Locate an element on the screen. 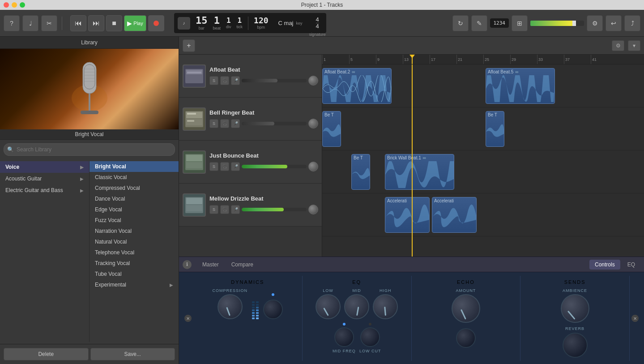 This screenshot has width=644, height=364. subcategory-natural: Natural Vocal is located at coordinates (134, 242).